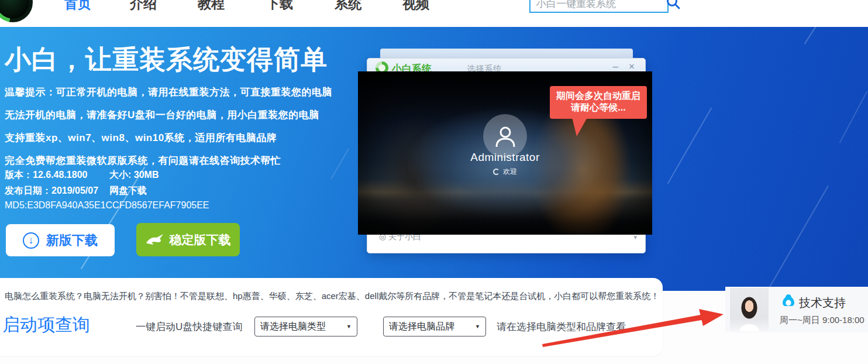 This screenshot has width=868, height=364. I want to click on hero-tip: 无法开机的电脑，请准备好U盘和一台好的电脑，用小白重装您的电脑, so click(168, 115).